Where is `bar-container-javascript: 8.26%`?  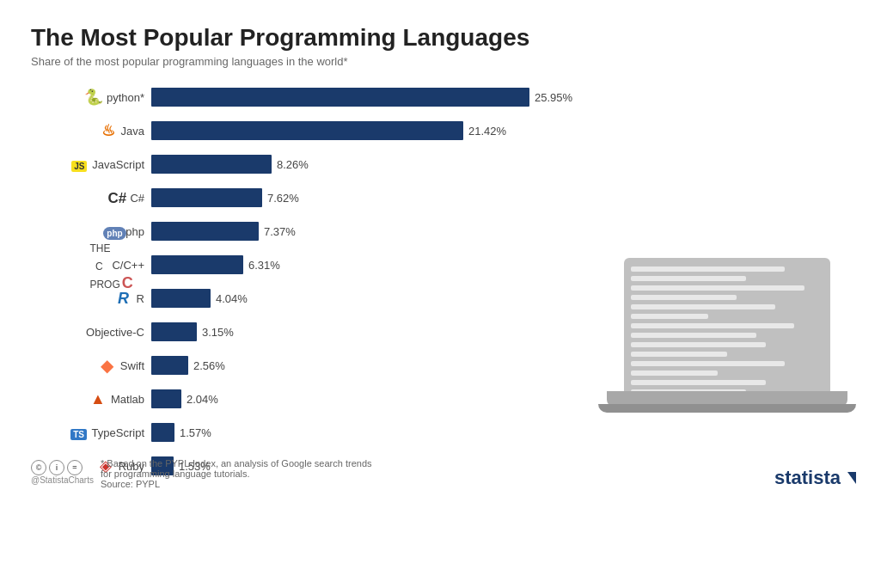
bar-container-javascript: 8.26% is located at coordinates (358, 164).